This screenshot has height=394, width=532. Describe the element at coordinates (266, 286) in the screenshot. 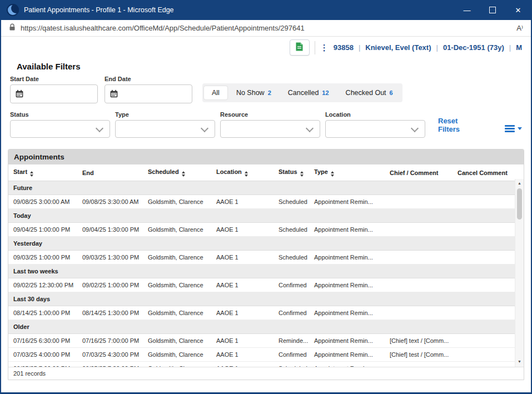

I see `table-row: 09/02/25 12:30:00 PM09/02/25 1:00:00 PMG…` at that location.